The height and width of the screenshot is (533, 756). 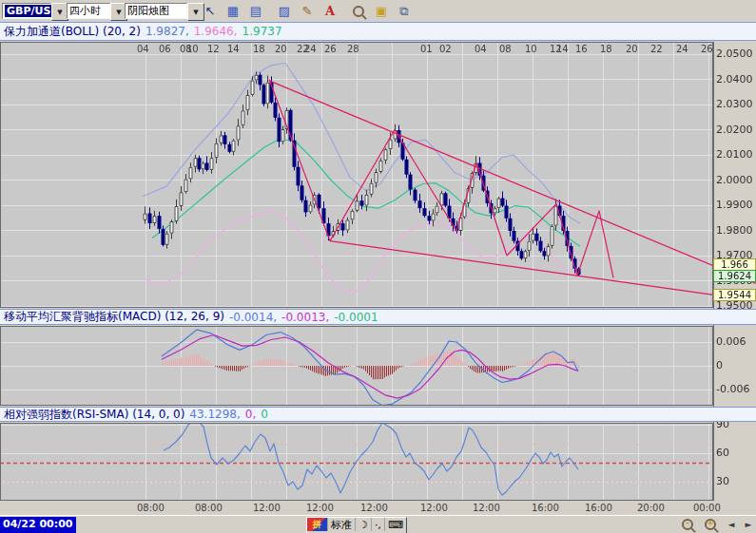 I want to click on status-bar: 04/22 00:00 拼 标准 ☽ ·, ⌨ - + ◄ ►, so click(x=378, y=524).